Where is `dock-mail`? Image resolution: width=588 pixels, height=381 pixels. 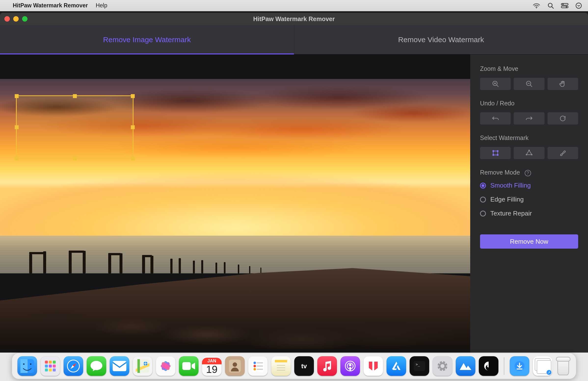 dock-mail is located at coordinates (120, 366).